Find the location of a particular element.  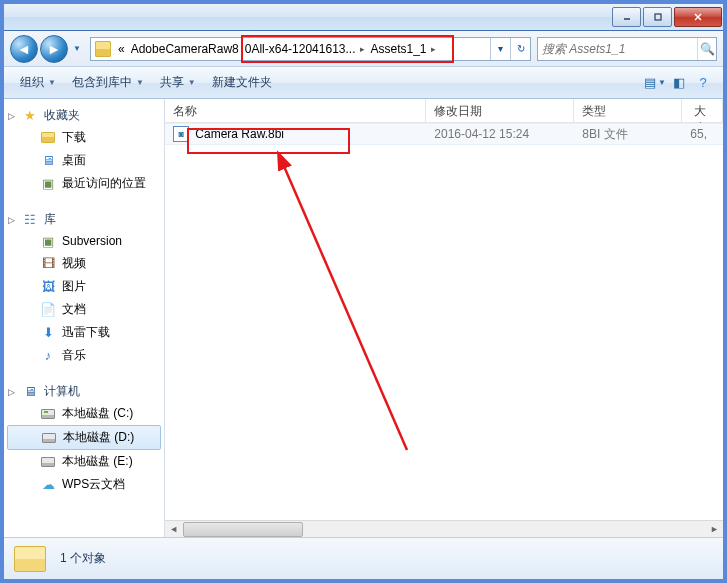

nav-arrows: ◄ ► ▼ is located at coordinates (47, 49).